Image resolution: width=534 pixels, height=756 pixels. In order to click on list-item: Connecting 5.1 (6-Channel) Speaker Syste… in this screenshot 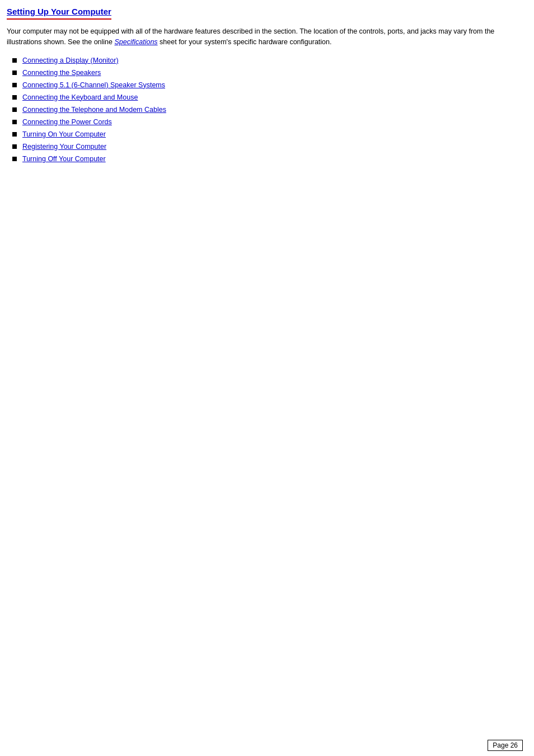, I will do `click(268, 85)`.